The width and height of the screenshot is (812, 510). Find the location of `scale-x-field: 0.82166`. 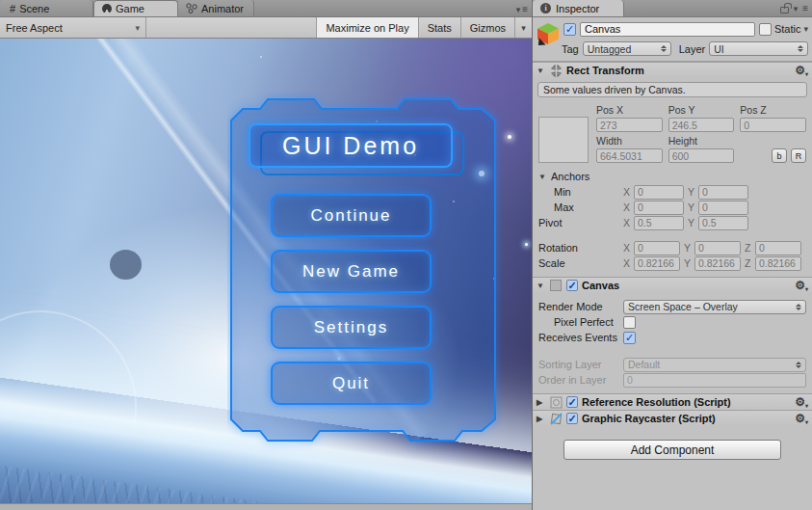

scale-x-field: 0.82166 is located at coordinates (657, 264).